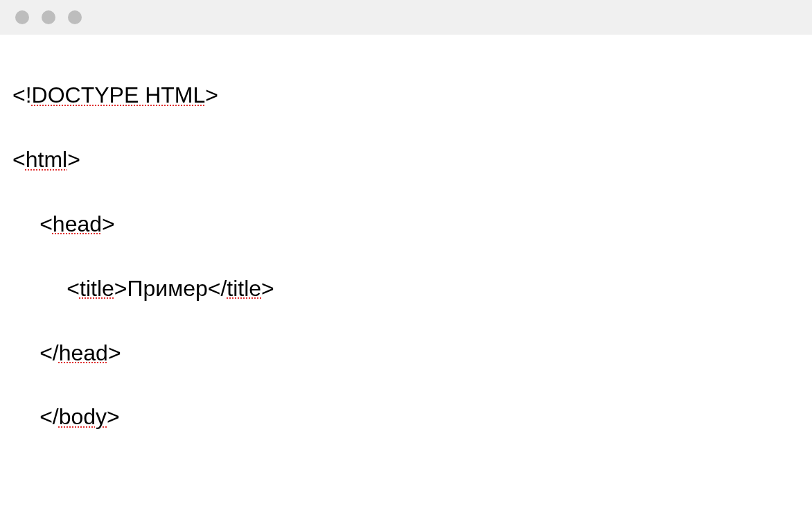  Describe the element at coordinates (406, 224) in the screenshot. I see `code-line: <head>` at that location.